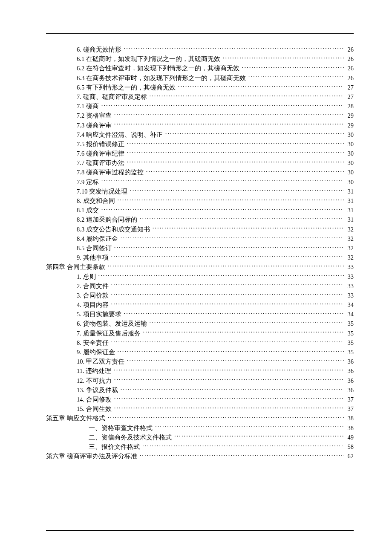 The width and height of the screenshot is (392, 555). I want to click on toc-entry: 8.1 成交31, so click(200, 210).